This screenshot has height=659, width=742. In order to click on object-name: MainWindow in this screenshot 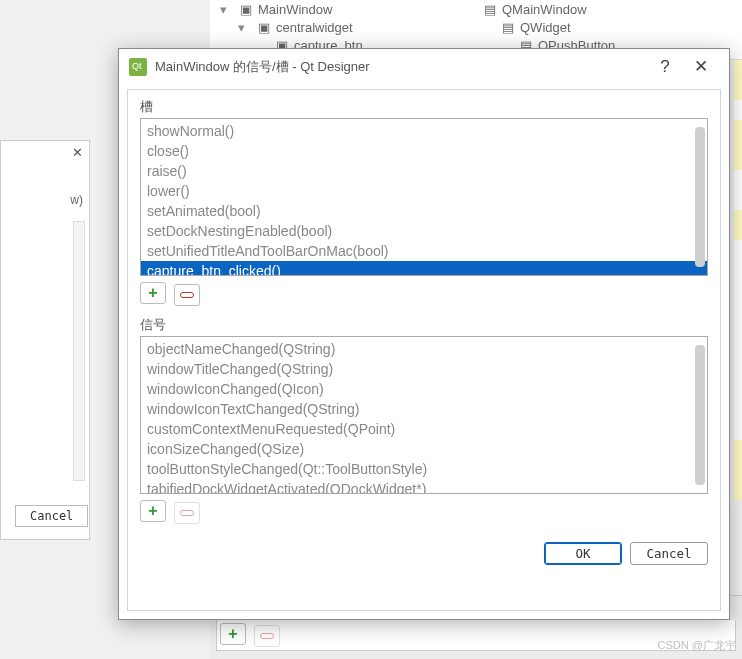, I will do `click(368, 10)`.